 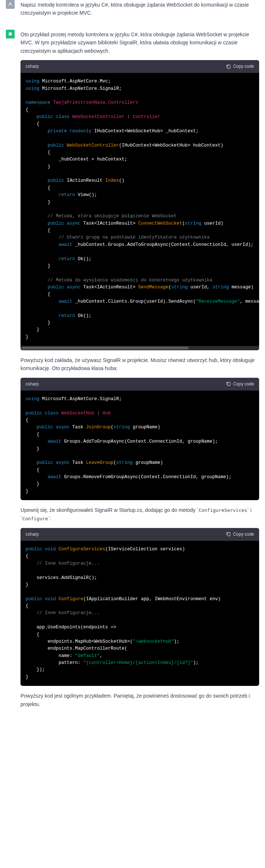 What do you see at coordinates (140, 348) in the screenshot?
I see `horizontal-scrollbar` at bounding box center [140, 348].